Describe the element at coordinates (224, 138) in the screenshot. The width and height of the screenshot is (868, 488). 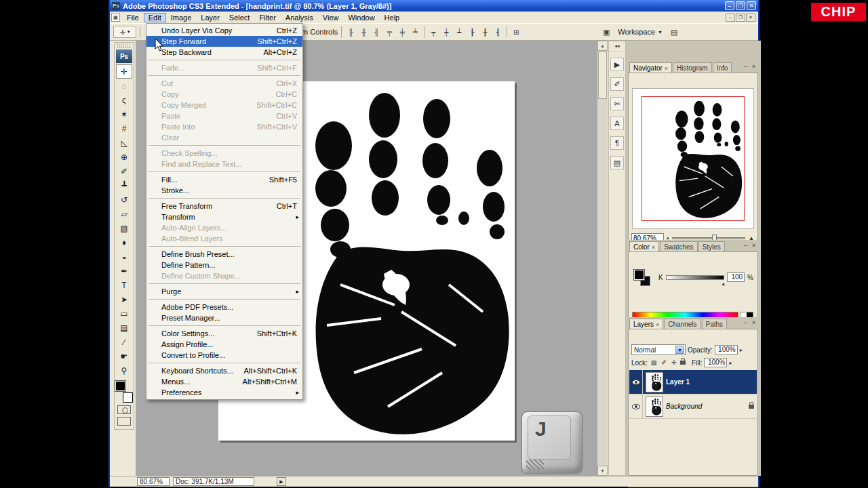
I see `edit-menu-item-clear: Clear` at that location.